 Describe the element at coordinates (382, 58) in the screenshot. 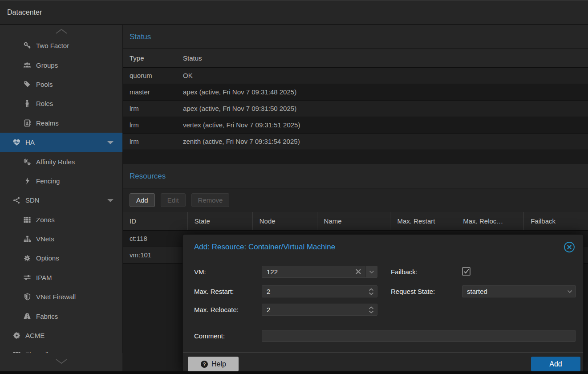

I see `column-header-status: Status` at that location.